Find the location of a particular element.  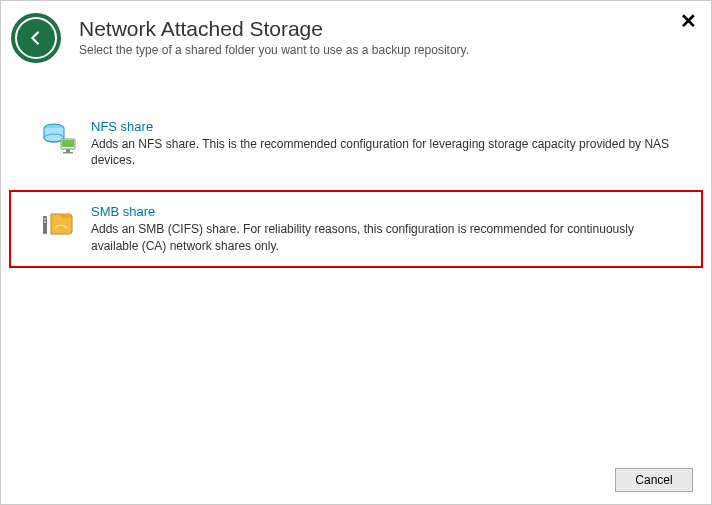

nfs-share-icon is located at coordinates (59, 139).